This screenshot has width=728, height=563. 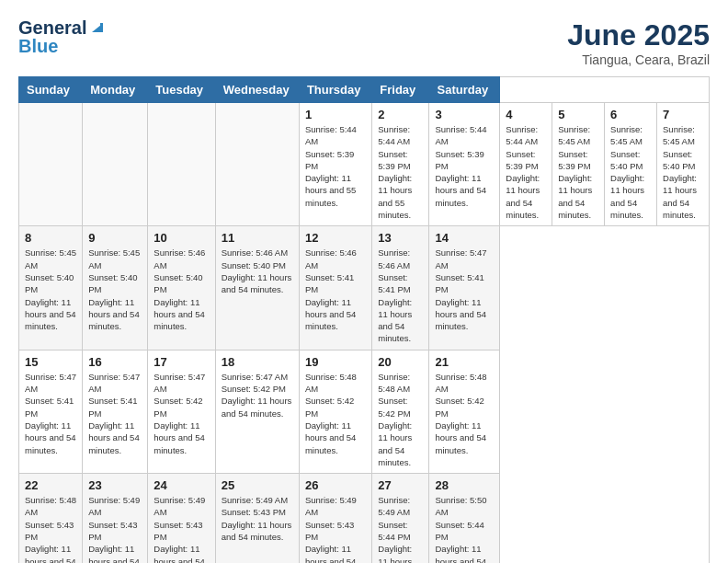 What do you see at coordinates (335, 288) in the screenshot?
I see `calendar-cell: 12Sunrise: 5:46 AMSunset: 5:41 PMDayligh…` at bounding box center [335, 288].